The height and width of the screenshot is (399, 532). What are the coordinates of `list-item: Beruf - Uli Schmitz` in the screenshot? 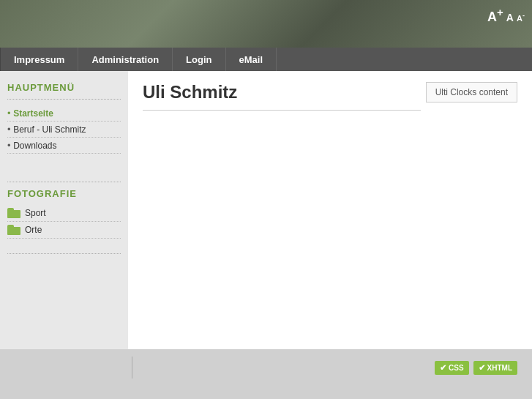 It's located at (64, 130).